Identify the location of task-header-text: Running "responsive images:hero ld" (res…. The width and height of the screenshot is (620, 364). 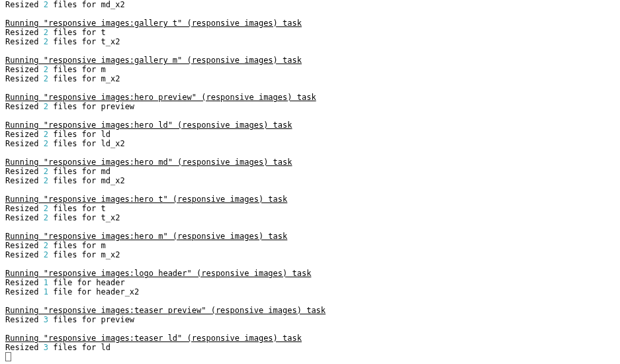
(148, 125).